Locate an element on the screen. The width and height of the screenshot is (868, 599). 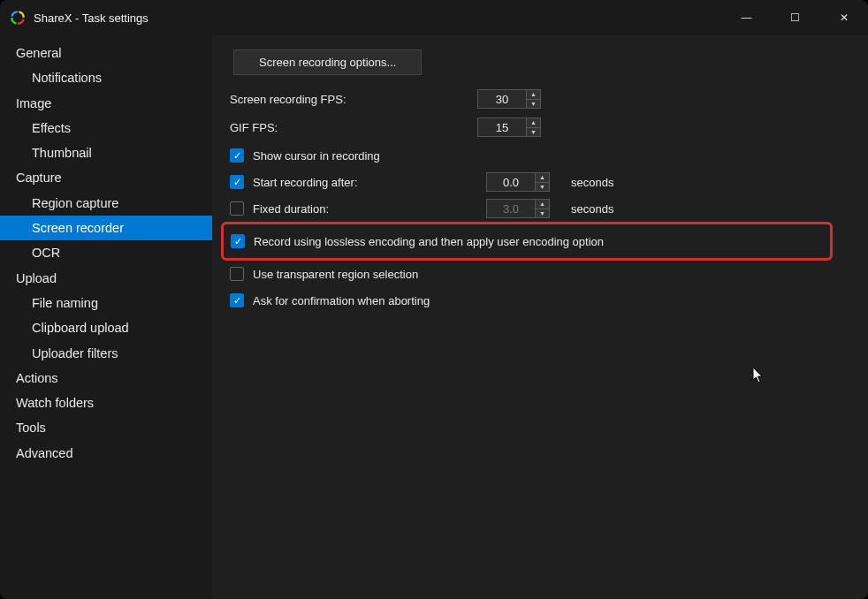
sidebar-item-notifications: Notifications is located at coordinates (106, 78).